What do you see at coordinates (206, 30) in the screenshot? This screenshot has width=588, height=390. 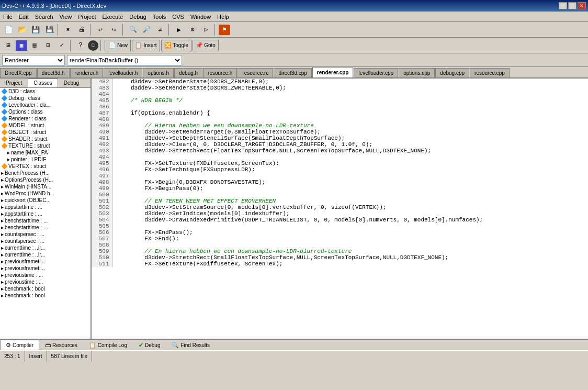 I see `run-button: ▷` at bounding box center [206, 30].